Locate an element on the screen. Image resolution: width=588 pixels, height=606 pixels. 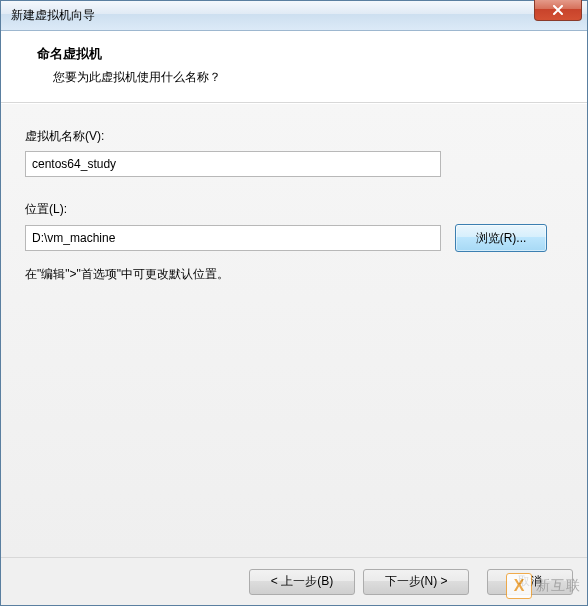
page-title: 命名虚拟机 is located at coordinates (294, 54).